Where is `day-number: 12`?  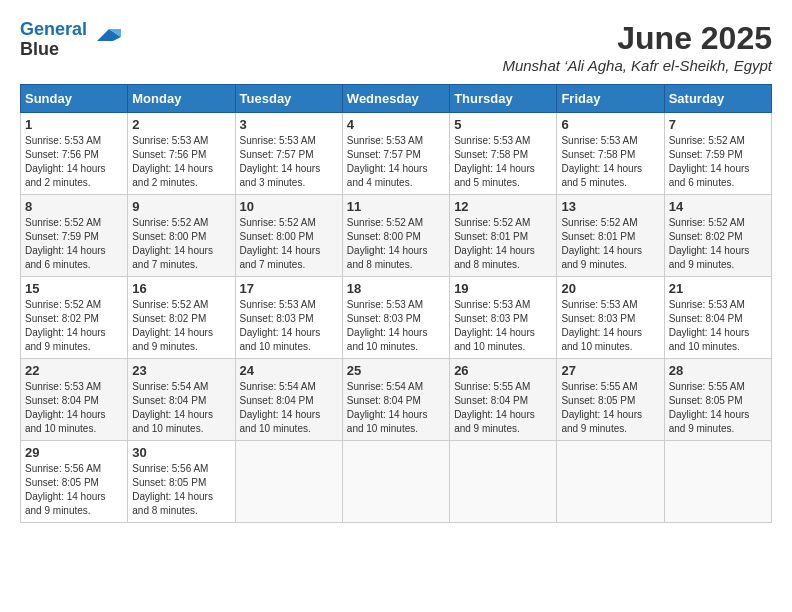 day-number: 12 is located at coordinates (503, 206).